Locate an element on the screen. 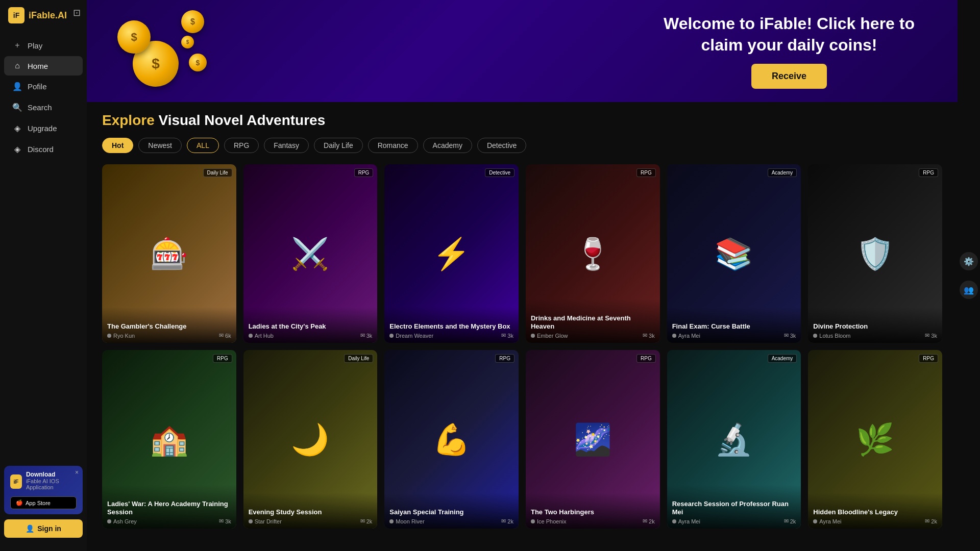  filter-tabs: Hot Newest ALL RPG Fantasy Daily Life Ro… is located at coordinates (522, 145).